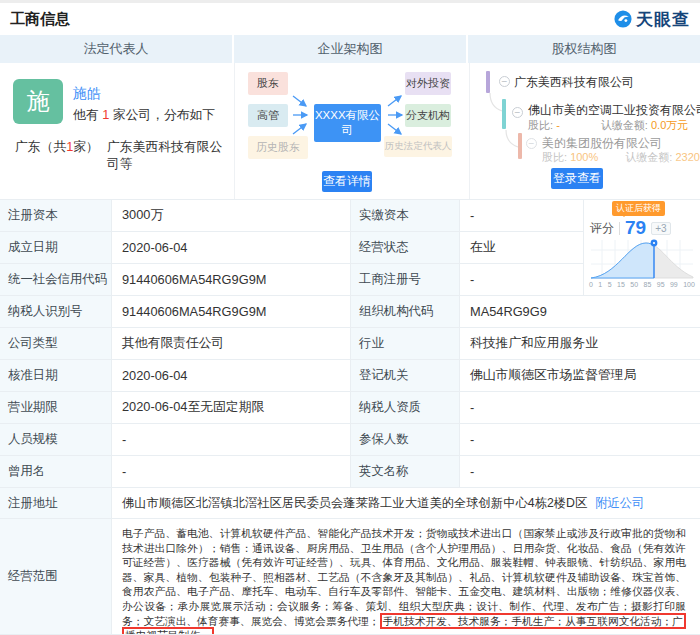 This screenshot has height=635, width=700. What do you see at coordinates (350, 408) in the screenshot?
I see `table-row: 营业期限 2020-06-04至无固定期限 纳税人资质 -` at bounding box center [350, 408].